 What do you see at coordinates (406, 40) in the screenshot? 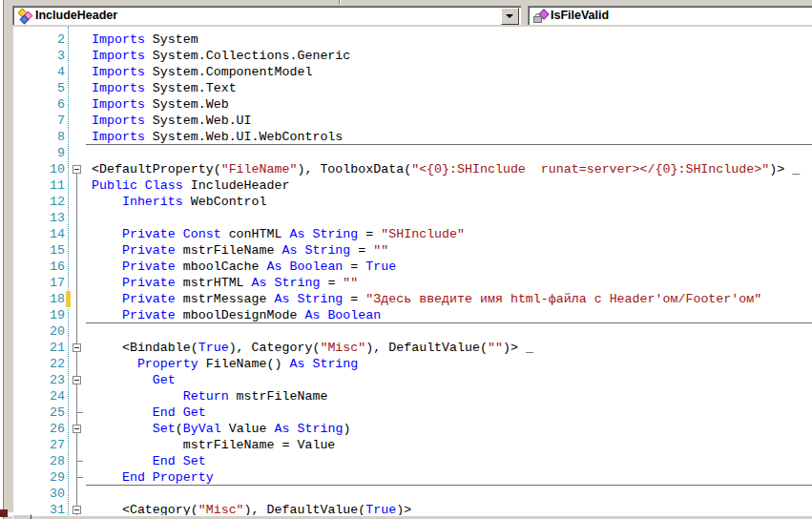
I see `code-line: 2Imports System` at bounding box center [406, 40].